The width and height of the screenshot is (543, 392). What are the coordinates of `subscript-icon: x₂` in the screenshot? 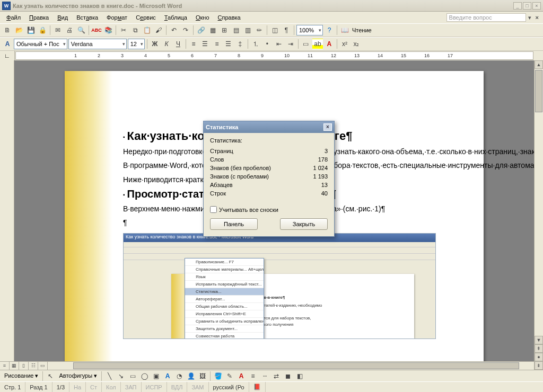 It's located at (356, 44).